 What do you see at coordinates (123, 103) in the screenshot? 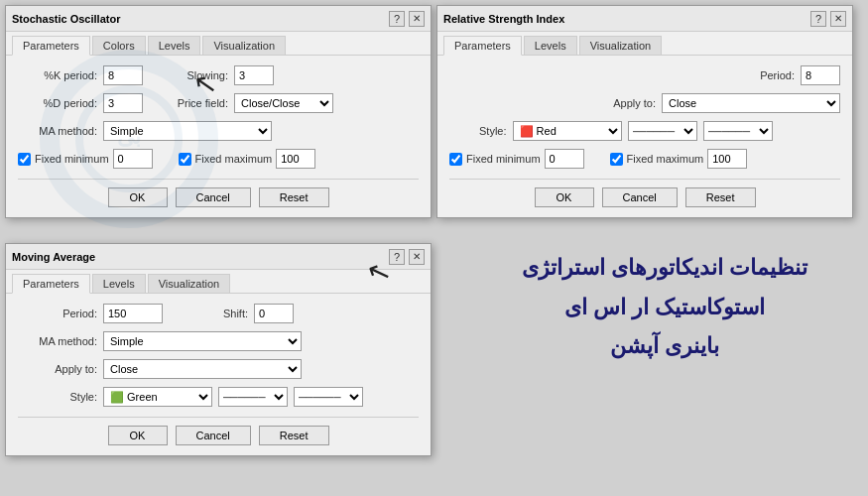
I see `d-period-input` at bounding box center [123, 103].